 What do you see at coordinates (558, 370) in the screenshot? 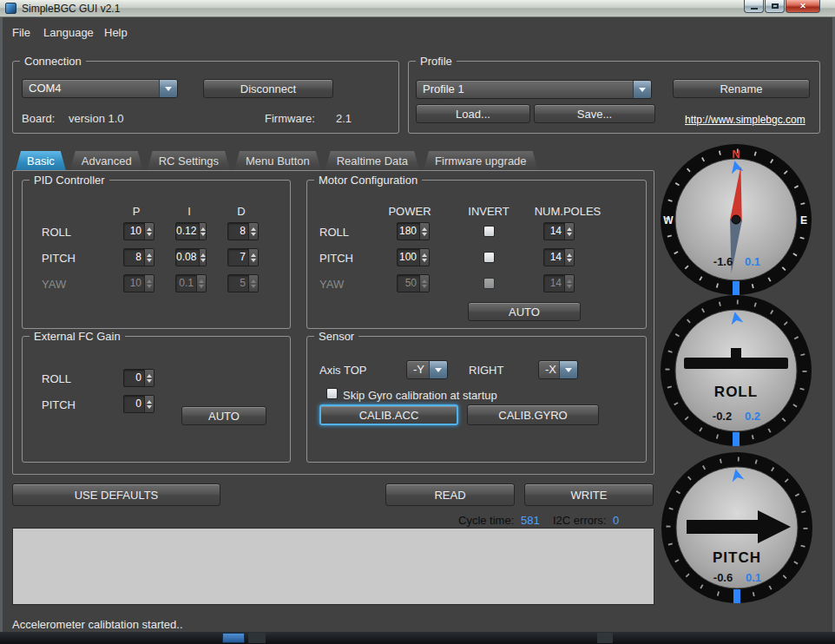
I see `axis-right-select: -X` at bounding box center [558, 370].